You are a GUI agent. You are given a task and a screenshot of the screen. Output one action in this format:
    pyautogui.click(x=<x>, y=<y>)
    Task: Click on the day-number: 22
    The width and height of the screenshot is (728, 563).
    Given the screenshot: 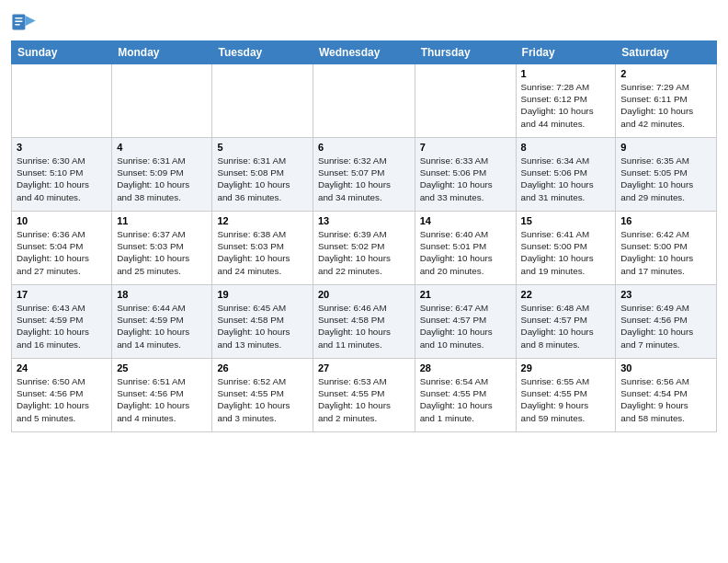 What is the action you would take?
    pyautogui.click(x=566, y=294)
    